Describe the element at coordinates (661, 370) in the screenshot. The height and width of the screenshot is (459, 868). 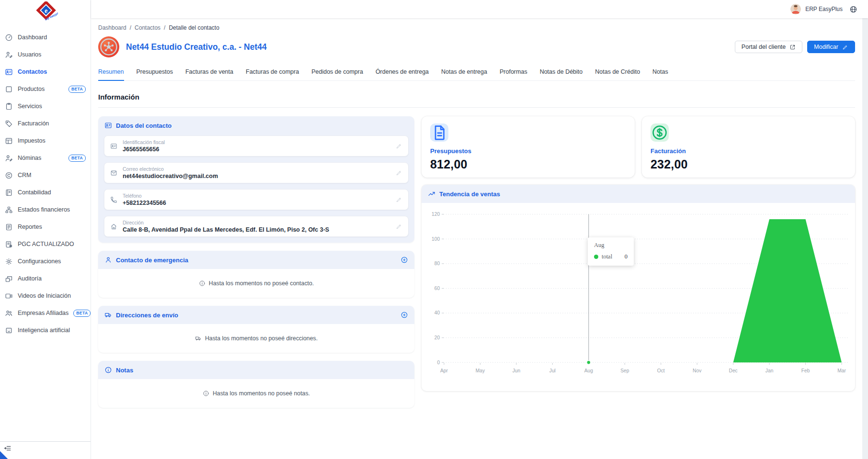
I see `svg-text: Oct` at that location.